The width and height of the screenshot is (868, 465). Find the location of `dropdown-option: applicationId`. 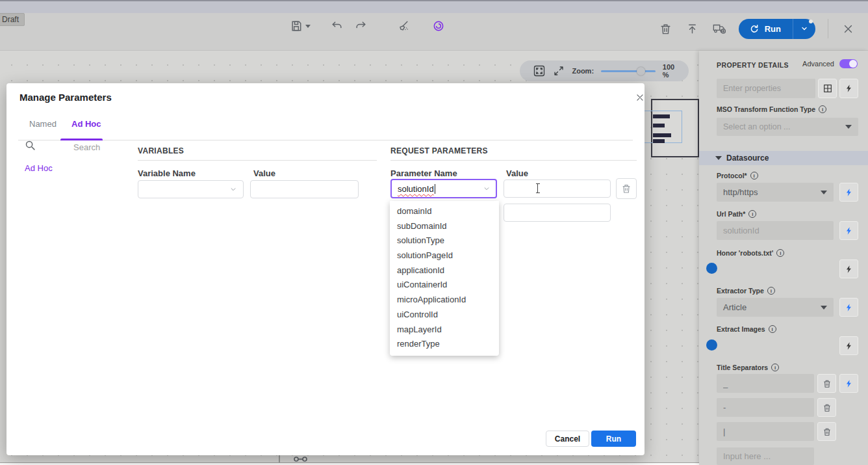

dropdown-option: applicationId is located at coordinates (444, 271).